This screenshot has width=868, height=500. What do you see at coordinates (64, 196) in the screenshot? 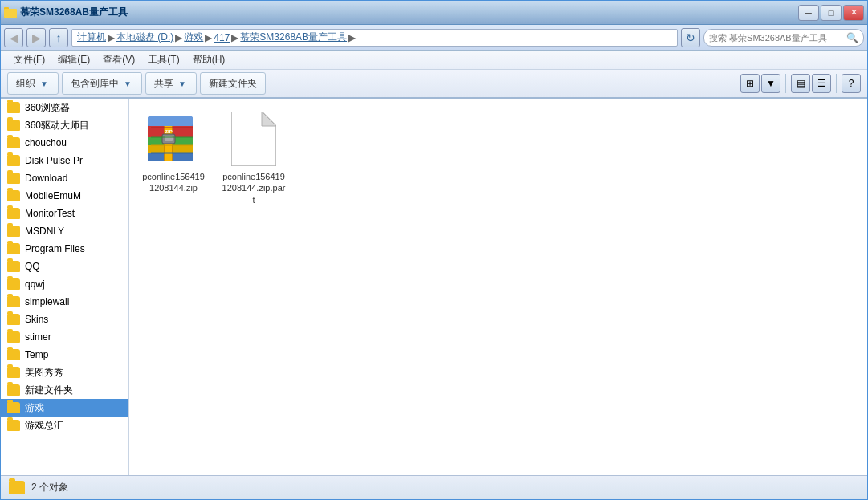
I see `sidebar-item-mobileemu: MobileEmuM` at bounding box center [64, 196].